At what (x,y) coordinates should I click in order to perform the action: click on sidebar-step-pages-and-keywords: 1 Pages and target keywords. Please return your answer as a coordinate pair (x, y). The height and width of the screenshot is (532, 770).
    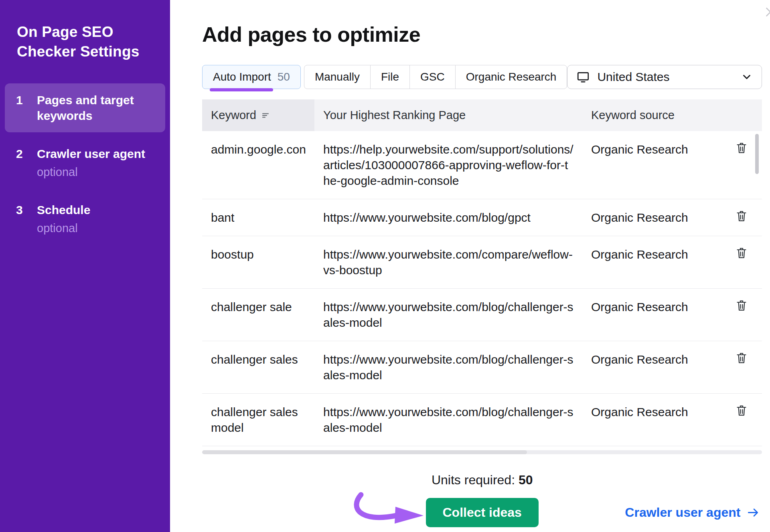
    Looking at the image, I should click on (85, 108).